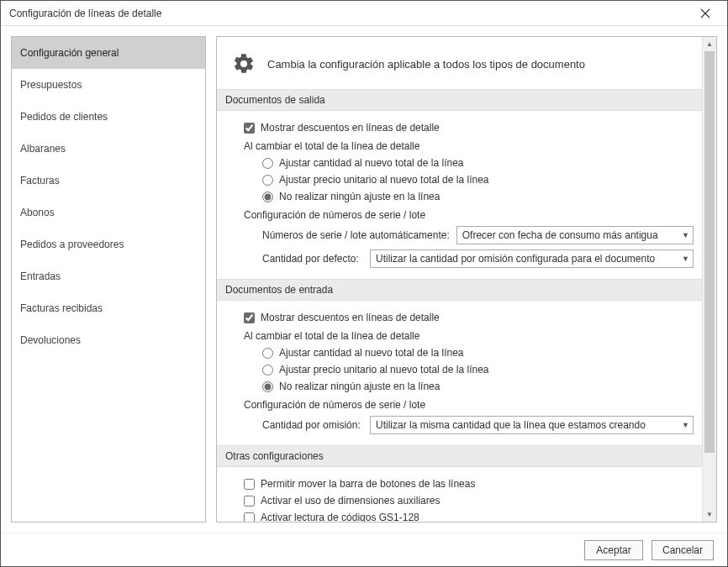 The image size is (728, 567). I want to click on radio-entrada-adjust-qty, so click(267, 353).